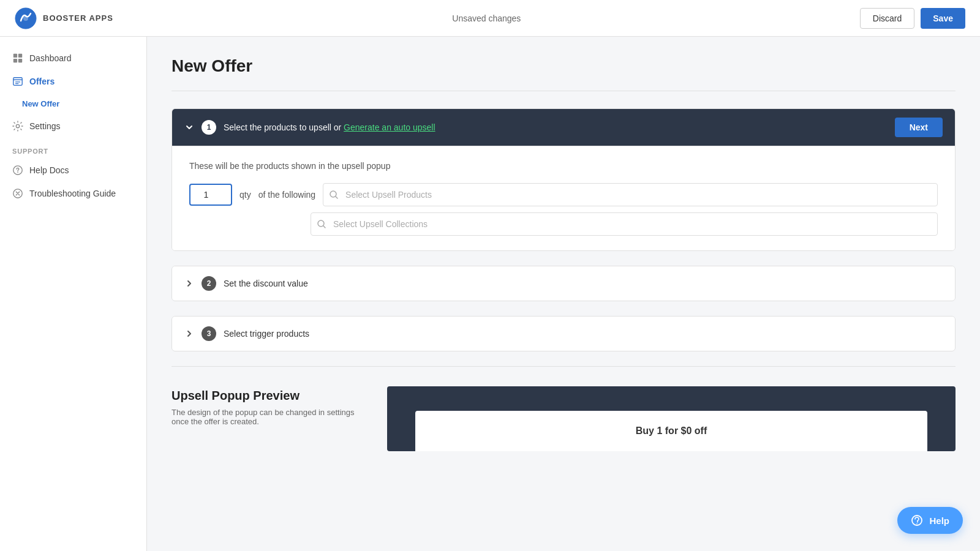  What do you see at coordinates (486, 18) in the screenshot?
I see `unsaved-changes-label: Unsaved changes` at bounding box center [486, 18].